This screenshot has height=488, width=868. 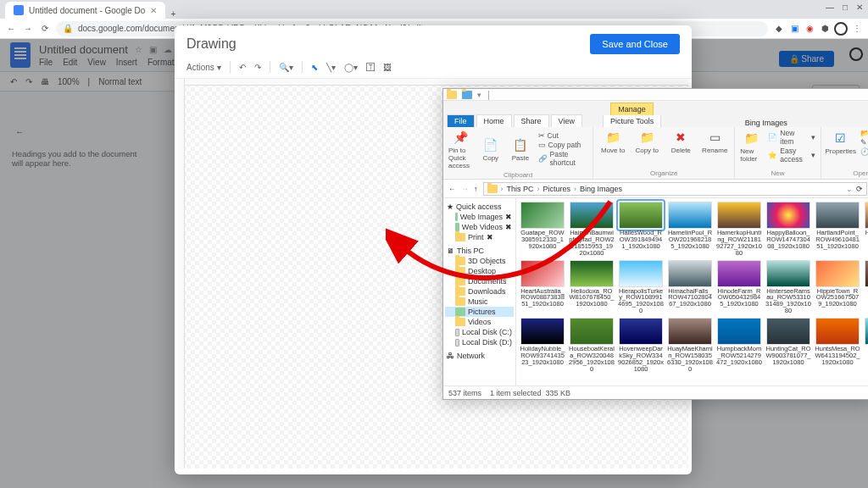 What do you see at coordinates (480, 302) in the screenshot?
I see `tree-item: Music` at bounding box center [480, 302].